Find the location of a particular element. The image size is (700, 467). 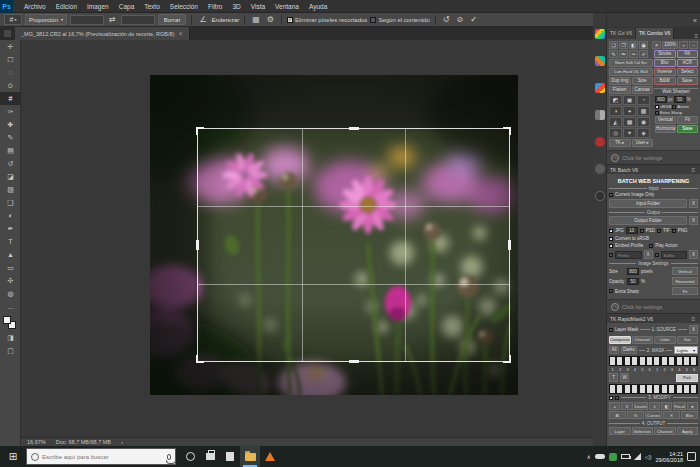

tool-preset-picker: # ▾ is located at coordinates (13, 20).